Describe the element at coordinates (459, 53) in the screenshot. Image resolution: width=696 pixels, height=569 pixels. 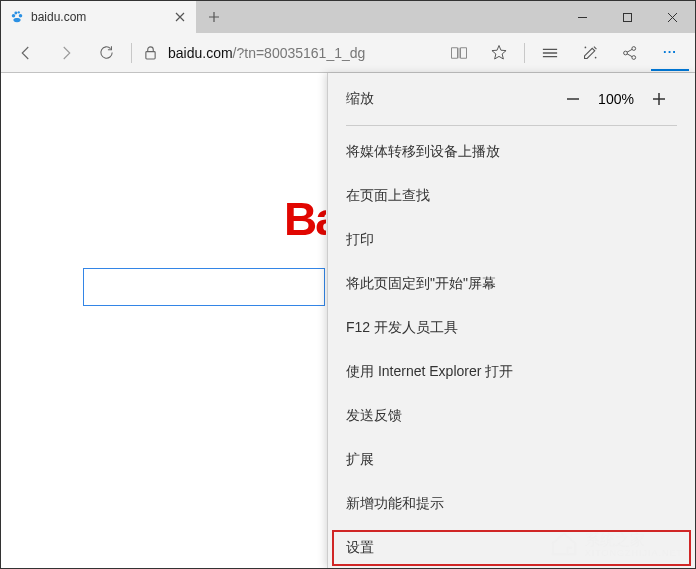
I see `reading-view-button` at that location.